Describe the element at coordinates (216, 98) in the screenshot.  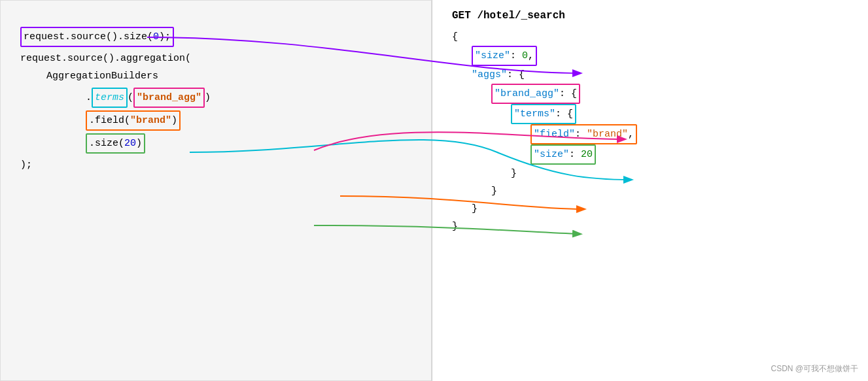
I see `code-line-4: .terms("brand_agg")` at that location.